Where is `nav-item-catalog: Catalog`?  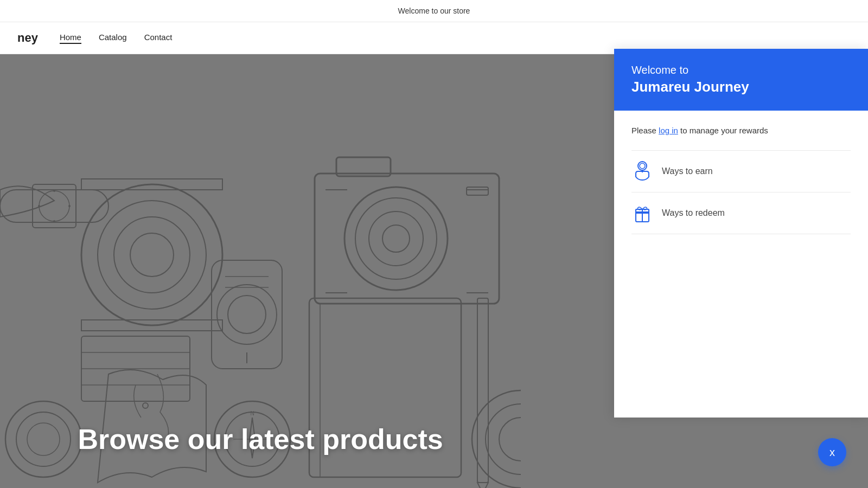 nav-item-catalog: Catalog is located at coordinates (113, 38).